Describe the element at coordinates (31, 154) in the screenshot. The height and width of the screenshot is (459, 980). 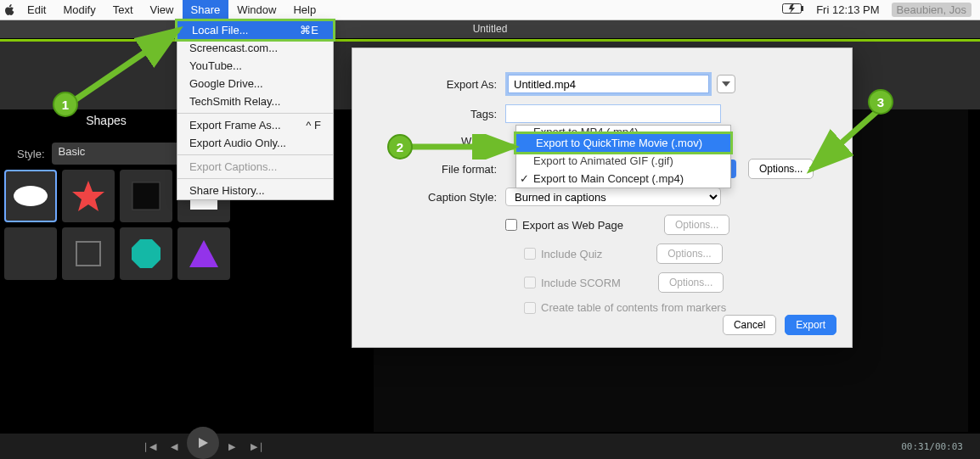
I see `style-label: Style:` at that location.